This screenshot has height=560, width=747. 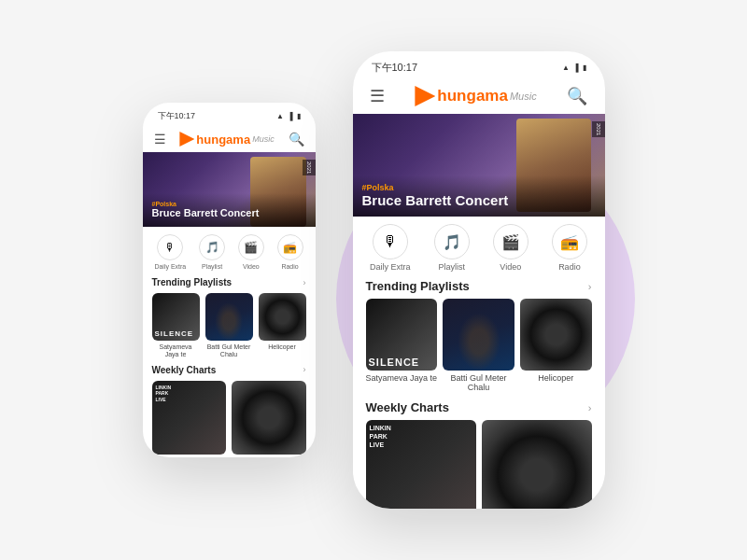 I want to click on helicoper-art-small, so click(x=282, y=317).